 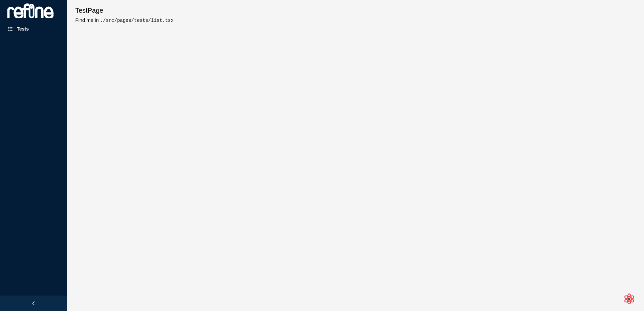 What do you see at coordinates (33, 11) in the screenshot?
I see `refine-logo` at bounding box center [33, 11].